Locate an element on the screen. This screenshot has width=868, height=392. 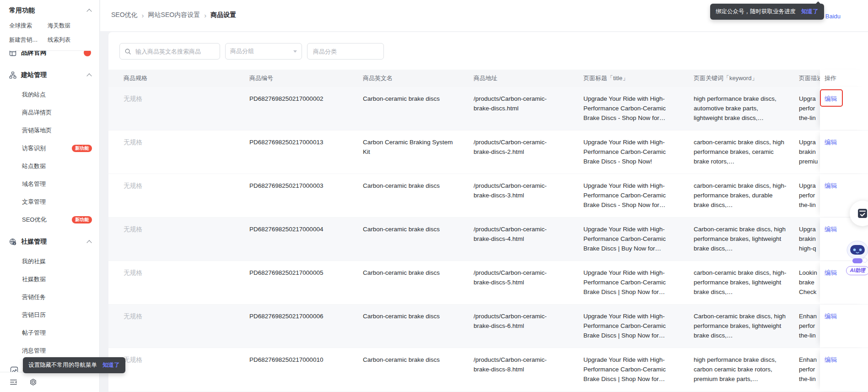
cell-sku: PD6827698250217000004 is located at coordinates (306, 243).